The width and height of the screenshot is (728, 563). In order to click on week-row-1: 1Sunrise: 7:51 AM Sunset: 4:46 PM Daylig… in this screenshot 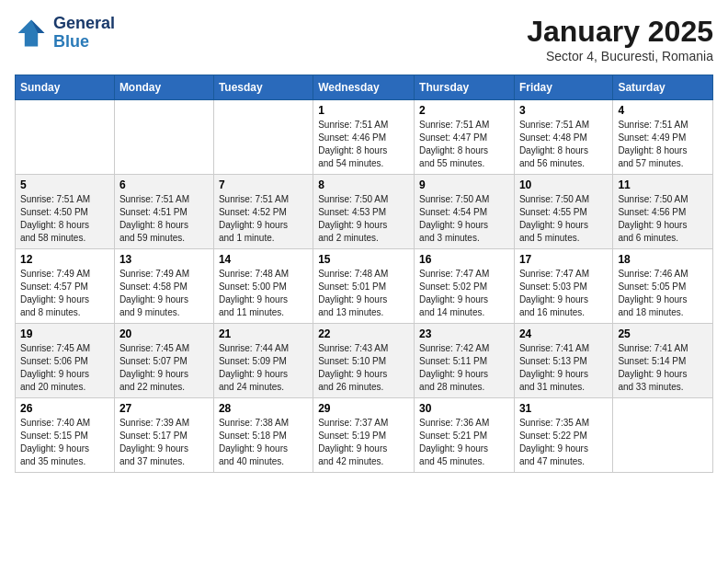, I will do `click(364, 138)`.